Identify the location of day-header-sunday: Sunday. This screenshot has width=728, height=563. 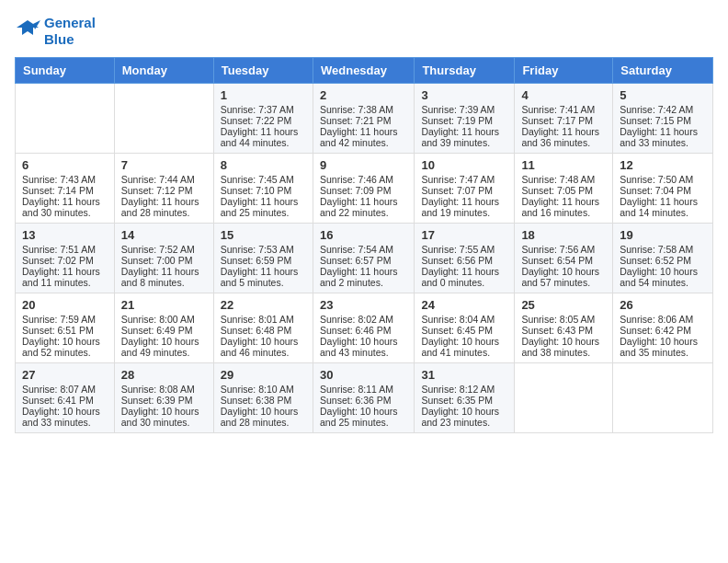
(65, 71).